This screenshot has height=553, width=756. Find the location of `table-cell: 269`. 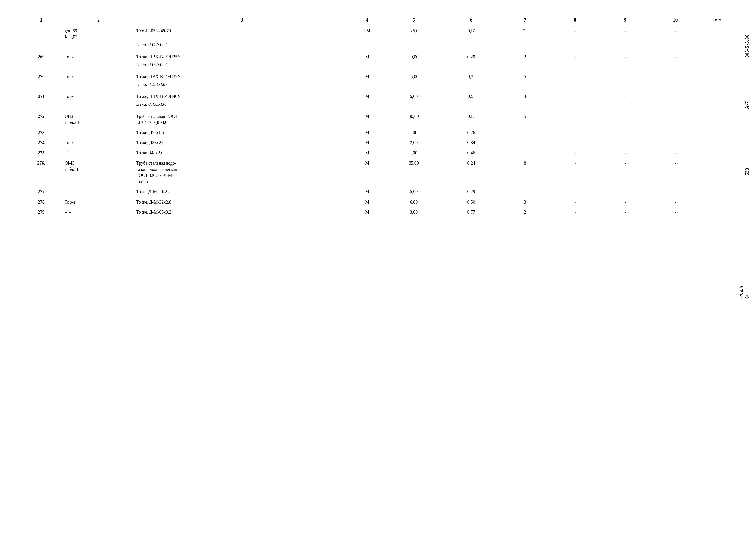

table-cell: 269 is located at coordinates (41, 57).